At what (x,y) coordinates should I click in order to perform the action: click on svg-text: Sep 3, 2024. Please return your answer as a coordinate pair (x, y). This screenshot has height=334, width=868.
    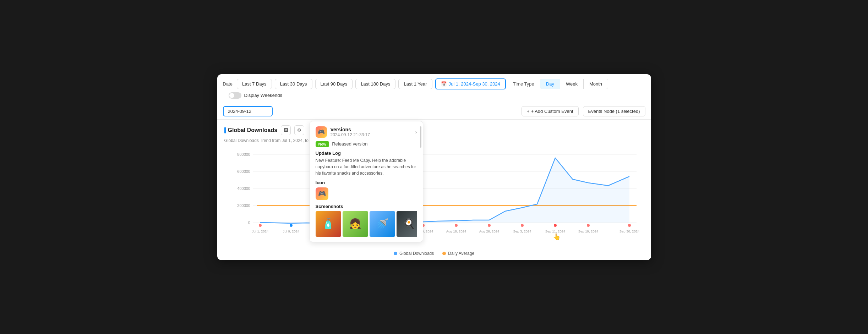
    Looking at the image, I should click on (522, 231).